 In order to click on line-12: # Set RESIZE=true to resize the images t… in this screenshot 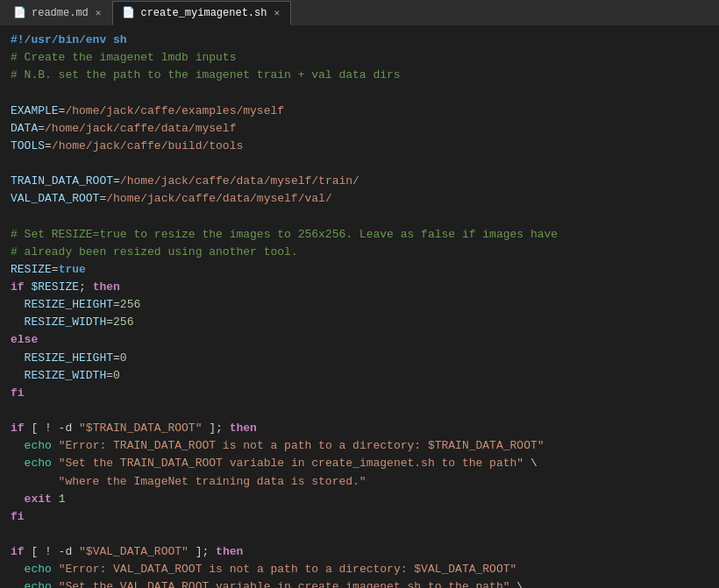, I will do `click(360, 235)`.